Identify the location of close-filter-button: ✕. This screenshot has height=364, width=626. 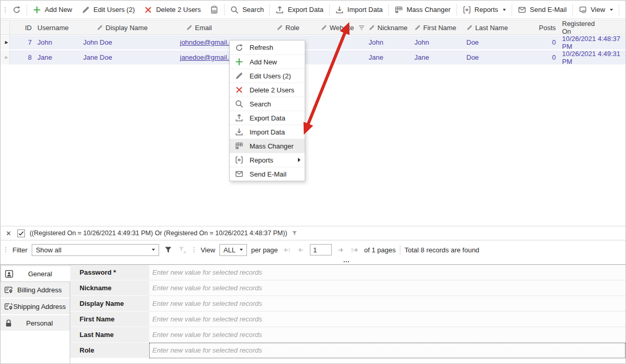
(8, 234).